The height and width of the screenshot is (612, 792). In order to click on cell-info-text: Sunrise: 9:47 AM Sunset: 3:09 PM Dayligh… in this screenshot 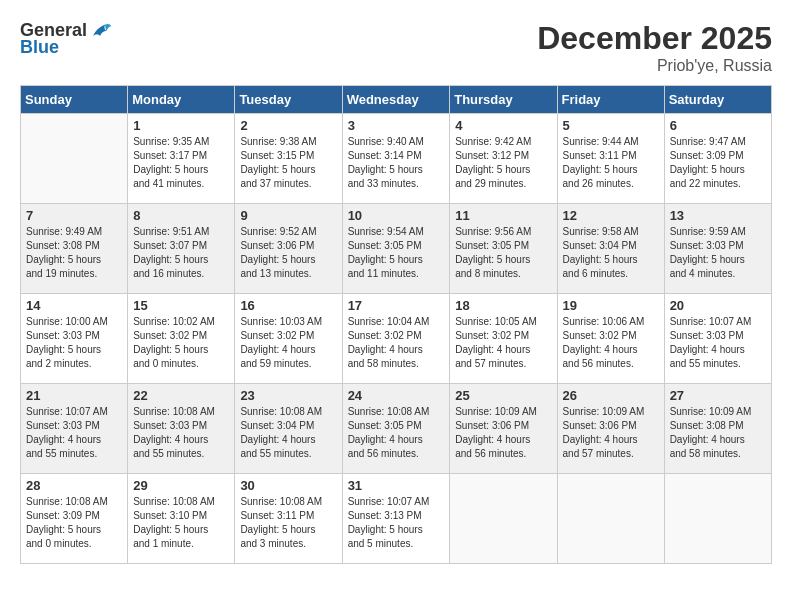, I will do `click(718, 163)`.